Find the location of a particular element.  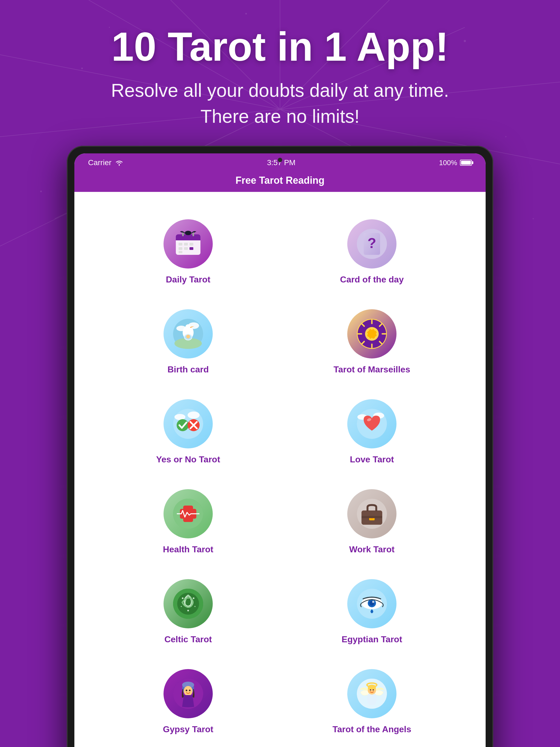

grid-item-tarot-marseilles: Tarot of Marseilles is located at coordinates (372, 340).